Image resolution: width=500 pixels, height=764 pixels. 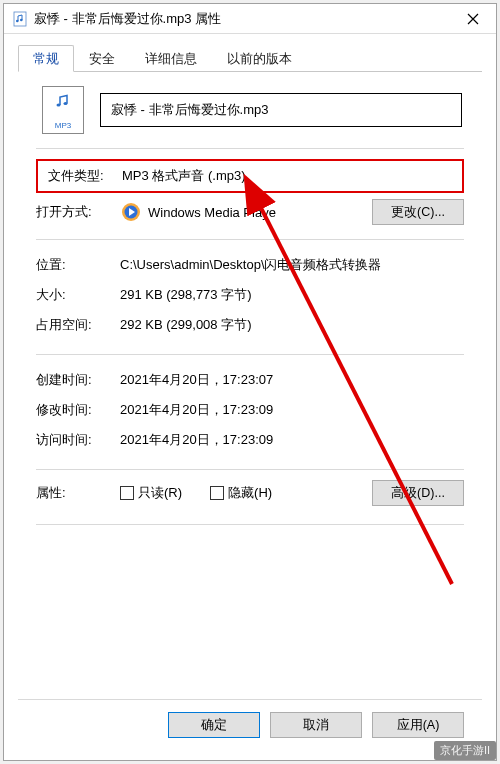 I want to click on close-button, so click(x=473, y=19).